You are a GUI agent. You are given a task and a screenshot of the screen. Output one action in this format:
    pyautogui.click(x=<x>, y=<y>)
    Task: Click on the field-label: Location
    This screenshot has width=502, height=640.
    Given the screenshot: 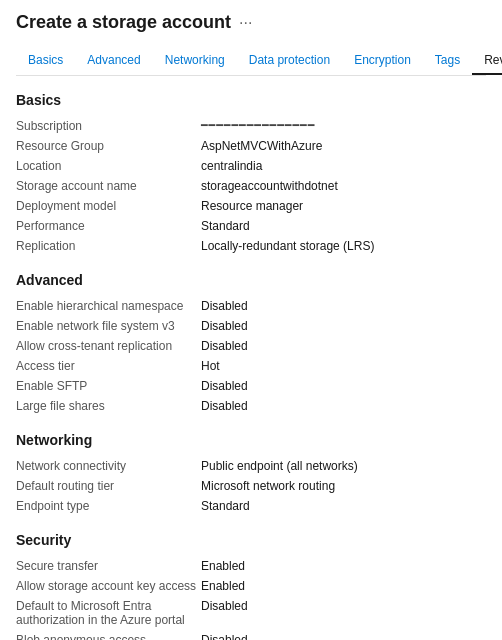 What is the action you would take?
    pyautogui.click(x=108, y=166)
    